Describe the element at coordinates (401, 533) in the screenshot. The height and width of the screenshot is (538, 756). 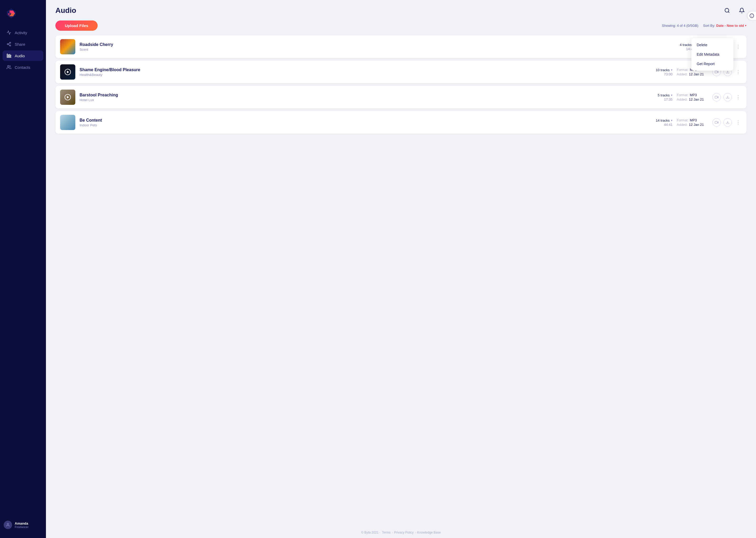
I see `page-footer: © Byta 2021 · Terms · Privacy Policy · K…` at that location.